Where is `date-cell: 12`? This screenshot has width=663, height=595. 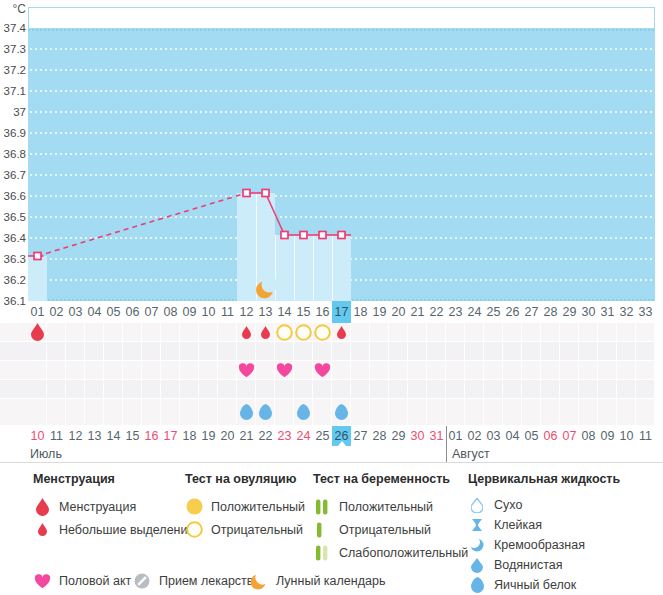
date-cell: 12 is located at coordinates (76, 436).